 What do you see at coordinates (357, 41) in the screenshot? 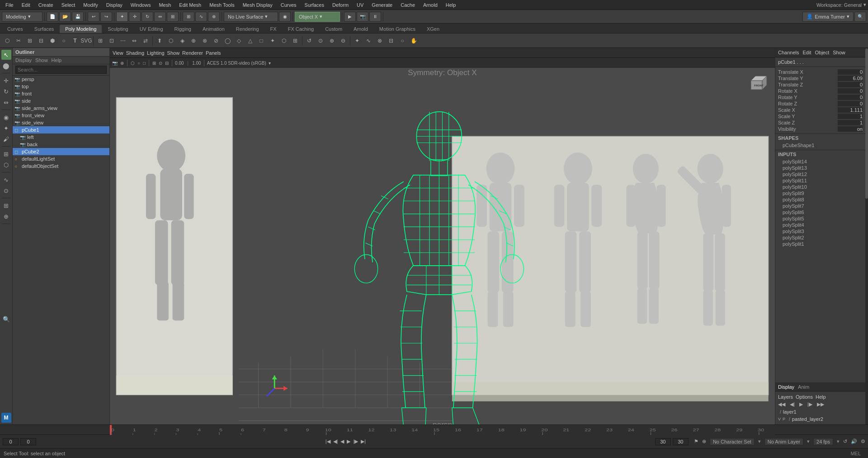
I see `sculpt-btn: ✦` at bounding box center [357, 41].